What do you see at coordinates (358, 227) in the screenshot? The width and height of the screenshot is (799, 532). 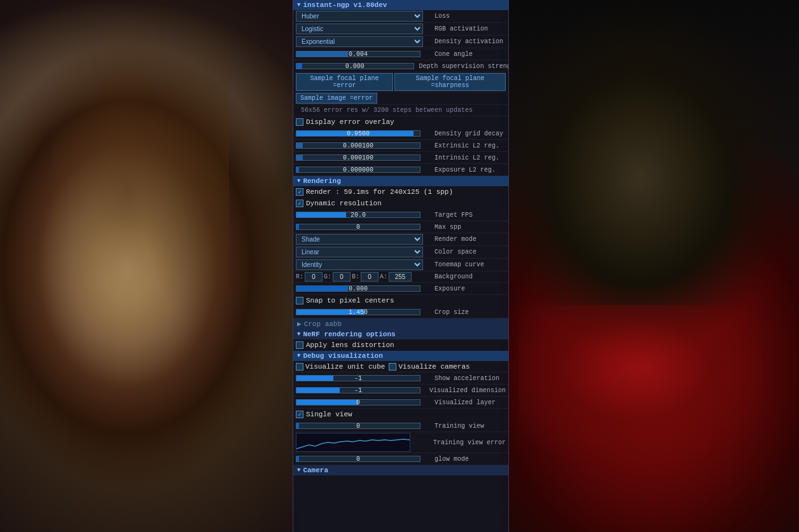 I see `max-spp-slider: 0` at bounding box center [358, 227].